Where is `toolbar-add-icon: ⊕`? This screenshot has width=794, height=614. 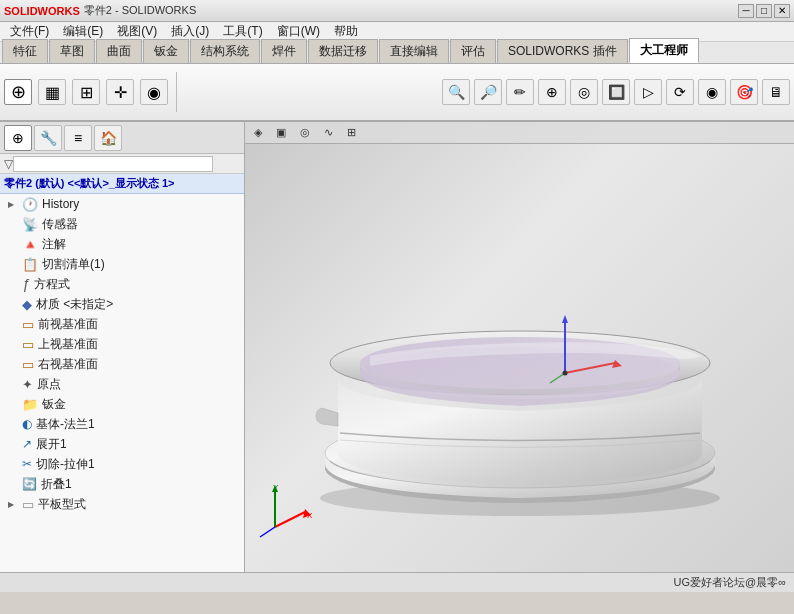
toolbar-add-icon: ⊕ is located at coordinates (552, 92).